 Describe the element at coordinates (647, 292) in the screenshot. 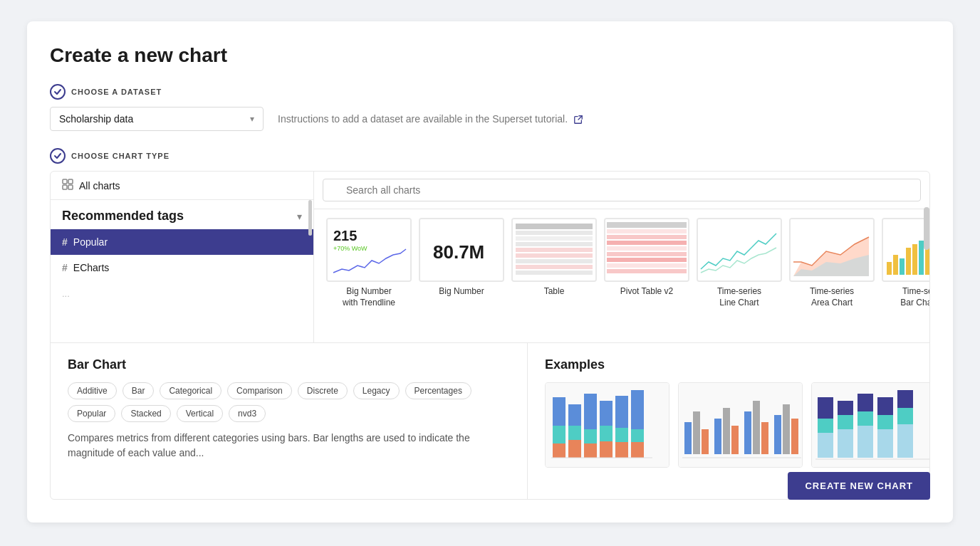

I see `chart-thumb-label-pivot-table: Pivot Table v2` at that location.